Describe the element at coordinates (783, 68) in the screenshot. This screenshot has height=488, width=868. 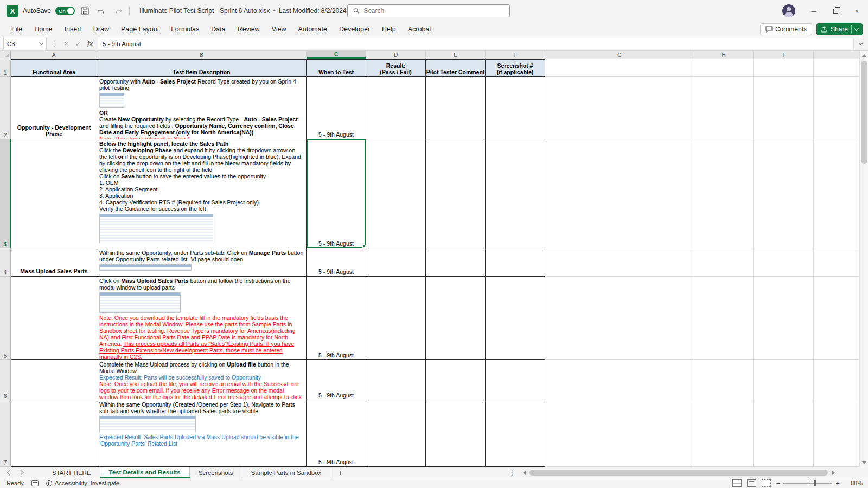
I see `cell-I1` at that location.